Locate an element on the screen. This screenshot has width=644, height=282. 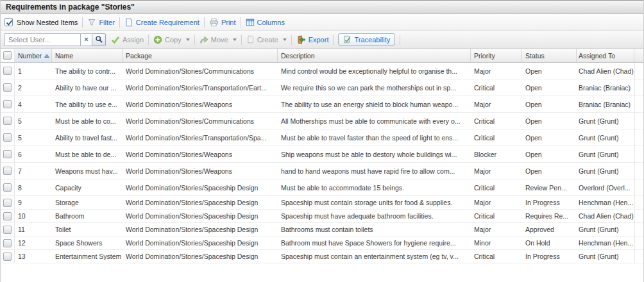
traceability-label: Traceability is located at coordinates (372, 40).